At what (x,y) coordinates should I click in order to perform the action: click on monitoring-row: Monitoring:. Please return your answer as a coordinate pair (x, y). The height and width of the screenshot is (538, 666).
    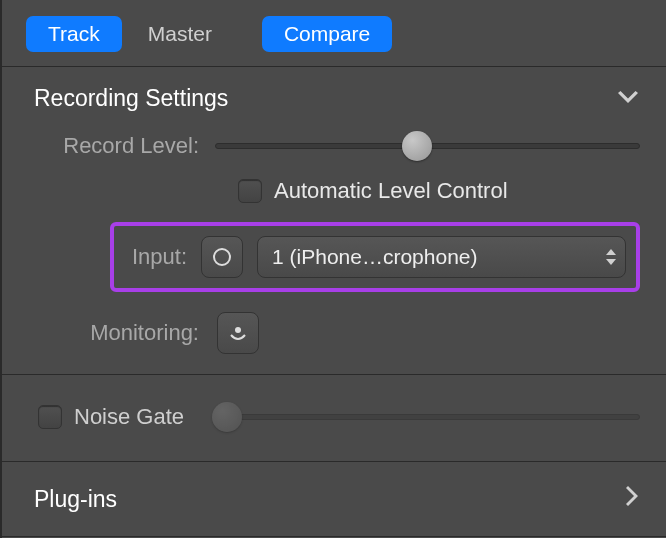
    Looking at the image, I should click on (334, 341).